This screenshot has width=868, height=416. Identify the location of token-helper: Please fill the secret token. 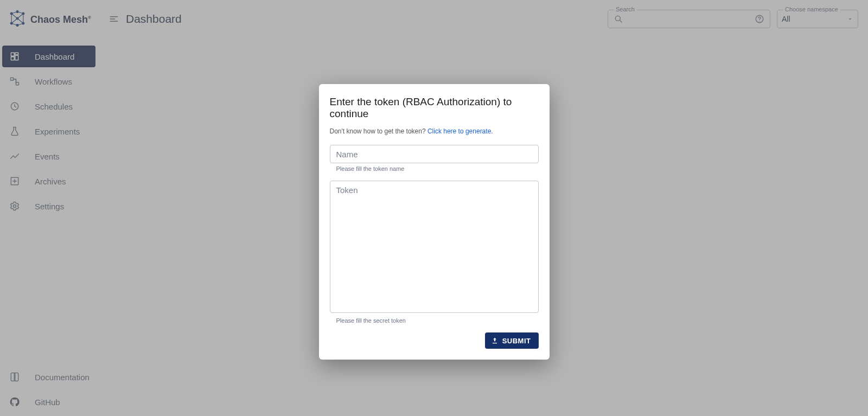
(437, 321).